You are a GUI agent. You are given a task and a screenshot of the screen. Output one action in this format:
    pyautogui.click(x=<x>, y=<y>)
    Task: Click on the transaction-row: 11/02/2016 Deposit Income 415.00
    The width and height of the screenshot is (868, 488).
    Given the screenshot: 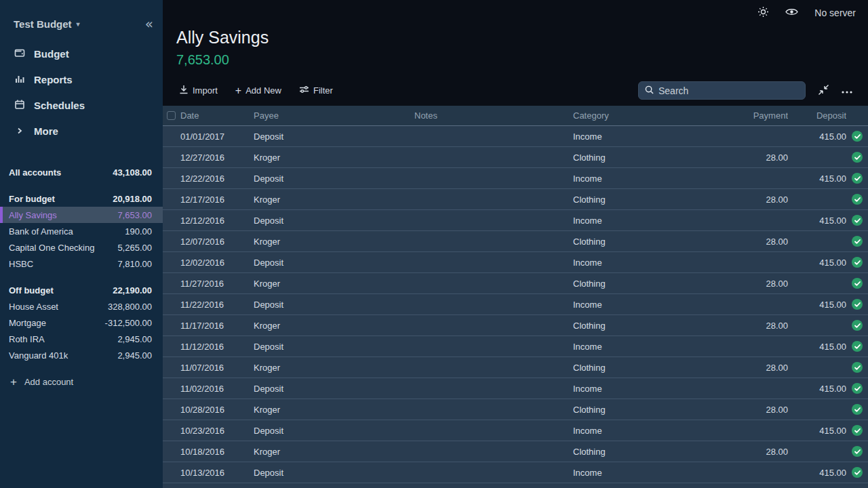 What is the action you would take?
    pyautogui.click(x=515, y=389)
    